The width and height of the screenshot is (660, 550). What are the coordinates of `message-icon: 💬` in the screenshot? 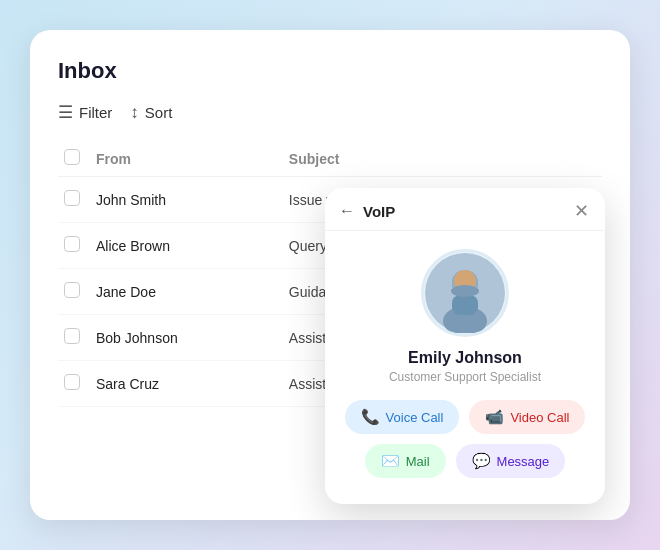 It's located at (482, 461).